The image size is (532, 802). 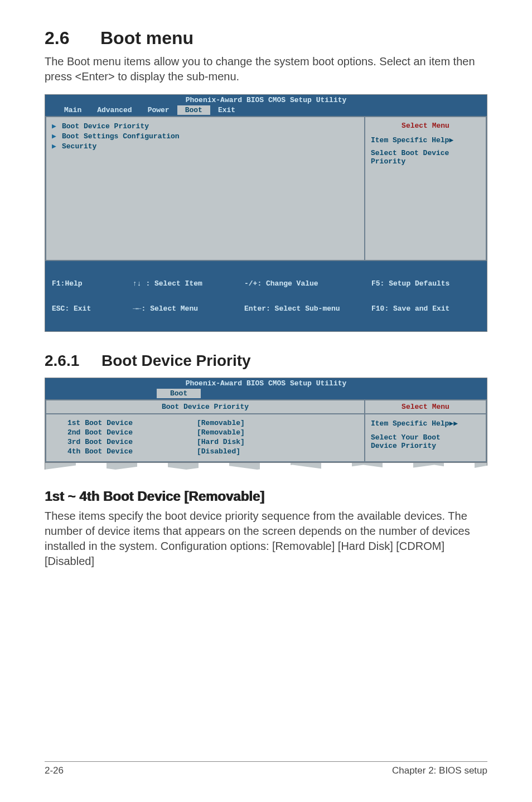 What do you see at coordinates (266, 496) in the screenshot?
I see `subitem-heading: 1st ~ 4th Boot Device [Removable]` at bounding box center [266, 496].